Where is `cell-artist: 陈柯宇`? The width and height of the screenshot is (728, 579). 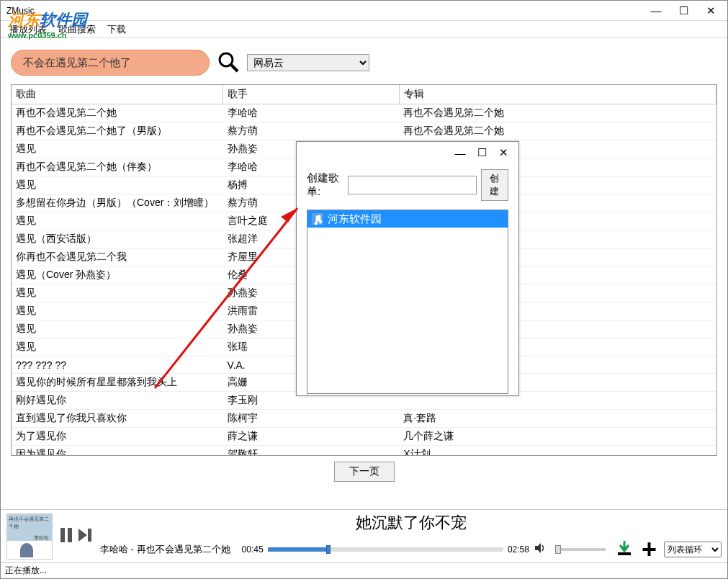
cell-artist: 陈柯宇 is located at coordinates (311, 419).